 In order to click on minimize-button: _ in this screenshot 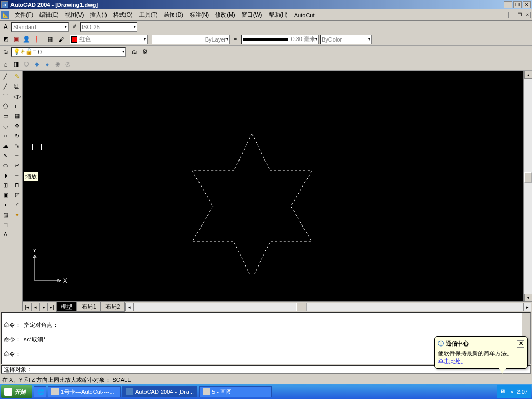, I will do `click(508, 5)`.